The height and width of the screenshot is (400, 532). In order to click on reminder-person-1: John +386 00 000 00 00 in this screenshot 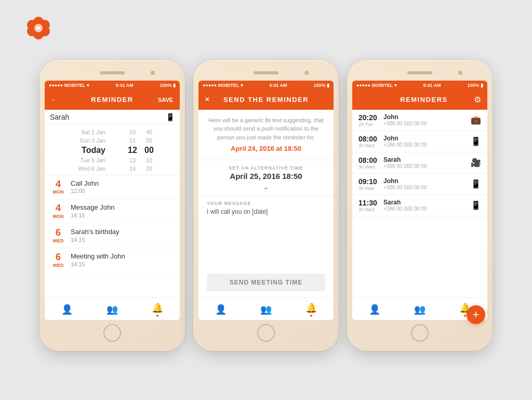, I will do `click(424, 120)`.